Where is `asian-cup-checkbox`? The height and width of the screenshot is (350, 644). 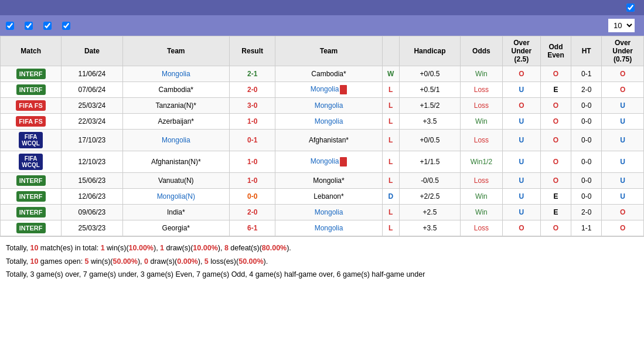
asian-cup-checkbox is located at coordinates (47, 26).